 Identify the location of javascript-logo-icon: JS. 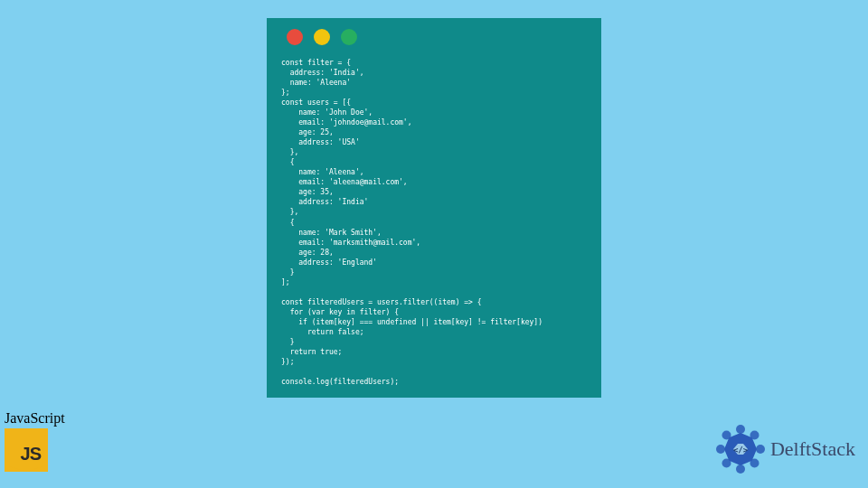
(26, 450).